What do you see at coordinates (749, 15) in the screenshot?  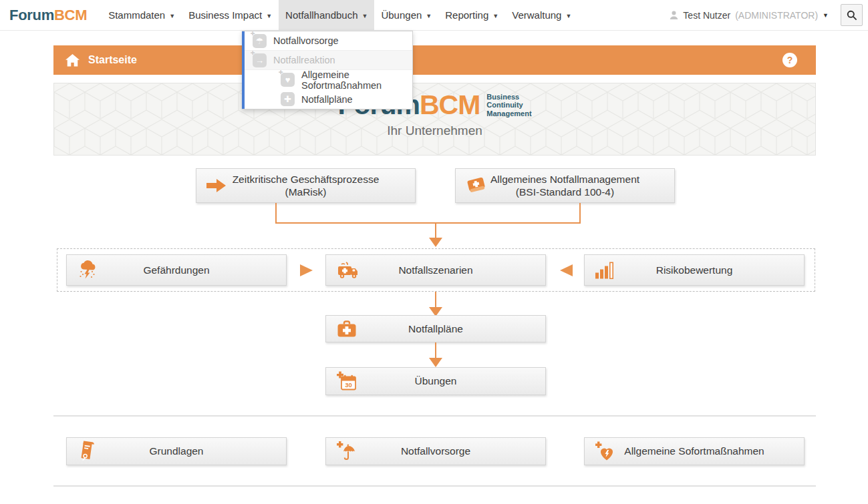 I see `user-menu-button: Test Nutzer (ADMINISTRATOR) ▼` at bounding box center [749, 15].